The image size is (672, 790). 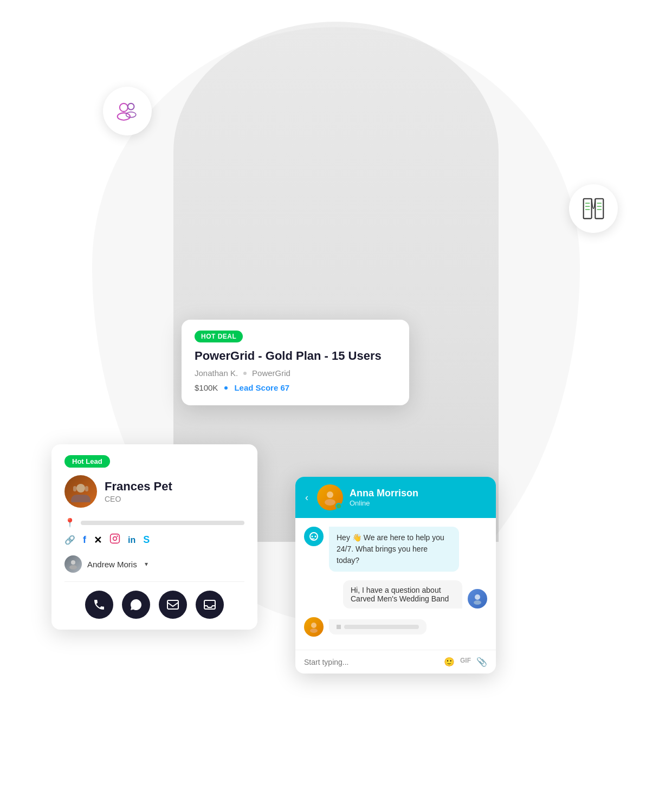 I want to click on twitter-x-icon: ✕, so click(x=98, y=540).